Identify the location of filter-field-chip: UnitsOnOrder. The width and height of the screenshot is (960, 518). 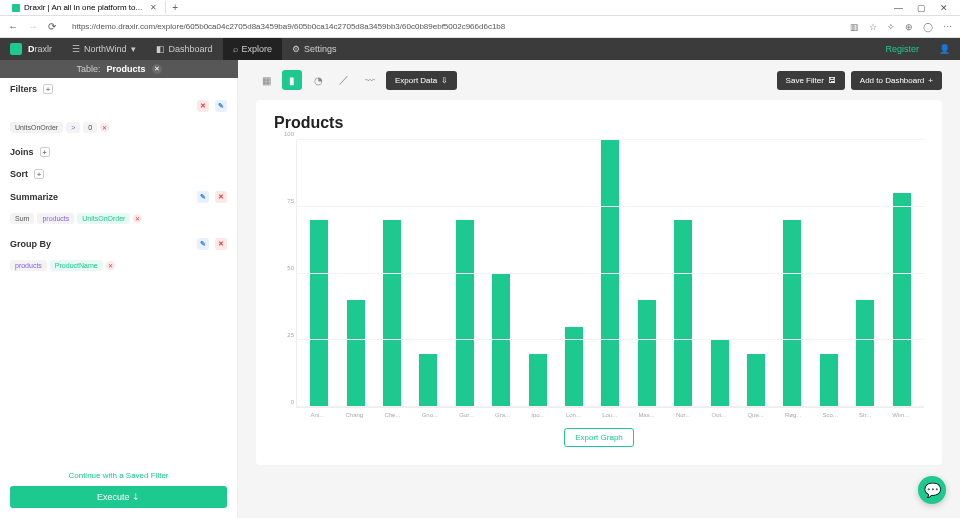
(36, 128).